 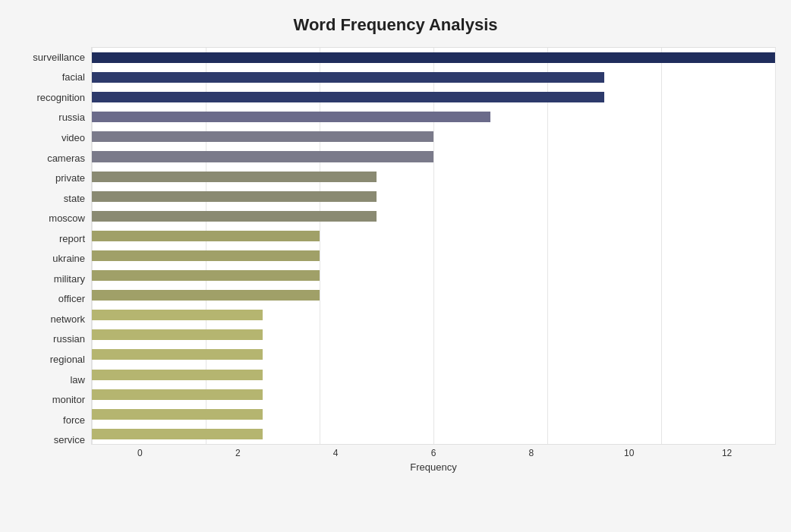 What do you see at coordinates (140, 453) in the screenshot?
I see `x-tick: 0` at bounding box center [140, 453].